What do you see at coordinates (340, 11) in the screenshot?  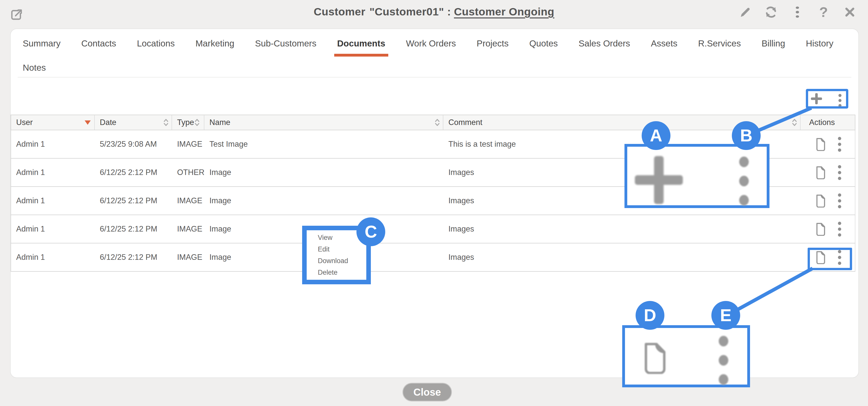 I see `title-prefix: Customer` at bounding box center [340, 11].